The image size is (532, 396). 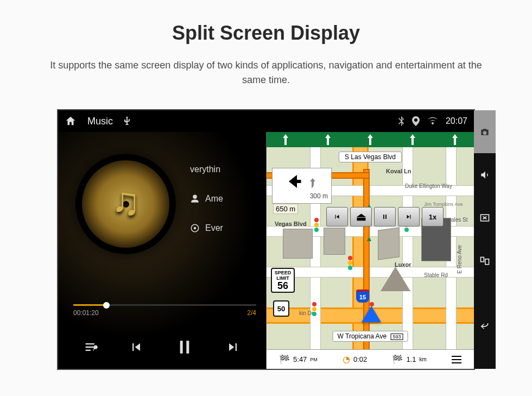 I want to click on map-label: ales St, so click(x=459, y=219).